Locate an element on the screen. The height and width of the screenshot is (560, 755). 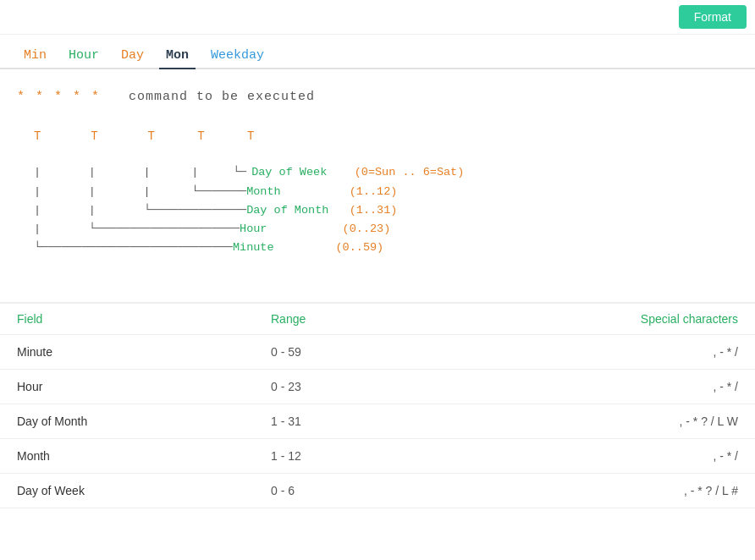
tab-day: Day is located at coordinates (132, 56).